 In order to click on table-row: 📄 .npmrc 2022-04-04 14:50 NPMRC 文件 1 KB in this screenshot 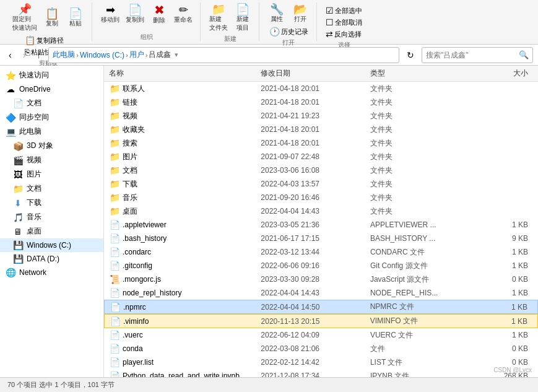, I will do `click(321, 307)`.